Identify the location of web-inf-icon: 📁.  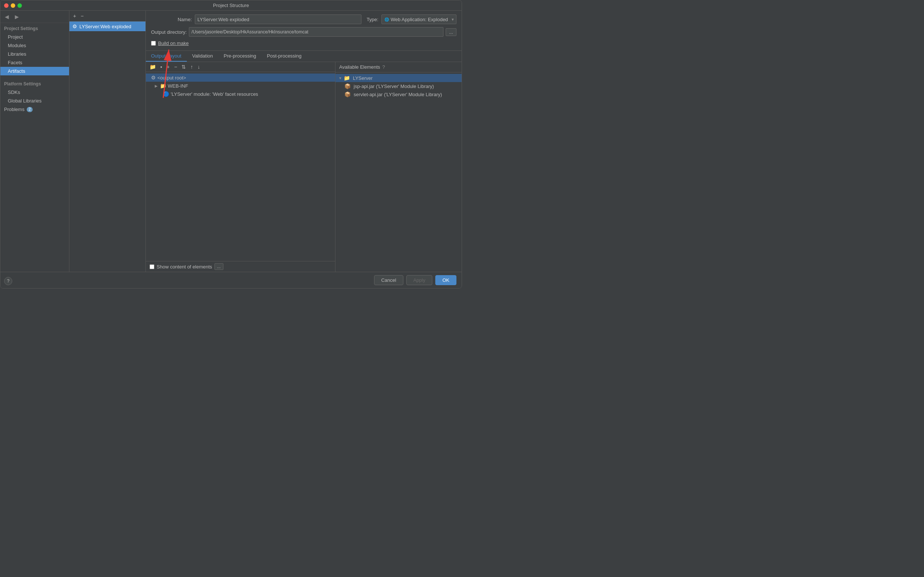
(163, 86).